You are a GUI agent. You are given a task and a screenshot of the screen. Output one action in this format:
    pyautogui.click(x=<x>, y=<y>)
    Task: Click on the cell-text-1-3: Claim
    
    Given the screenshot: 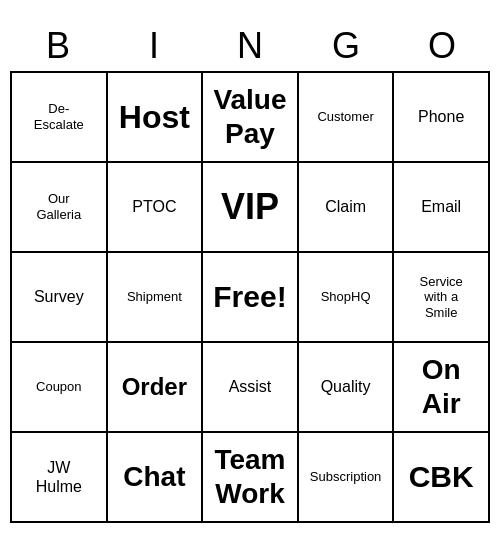 What is the action you would take?
    pyautogui.click(x=346, y=206)
    